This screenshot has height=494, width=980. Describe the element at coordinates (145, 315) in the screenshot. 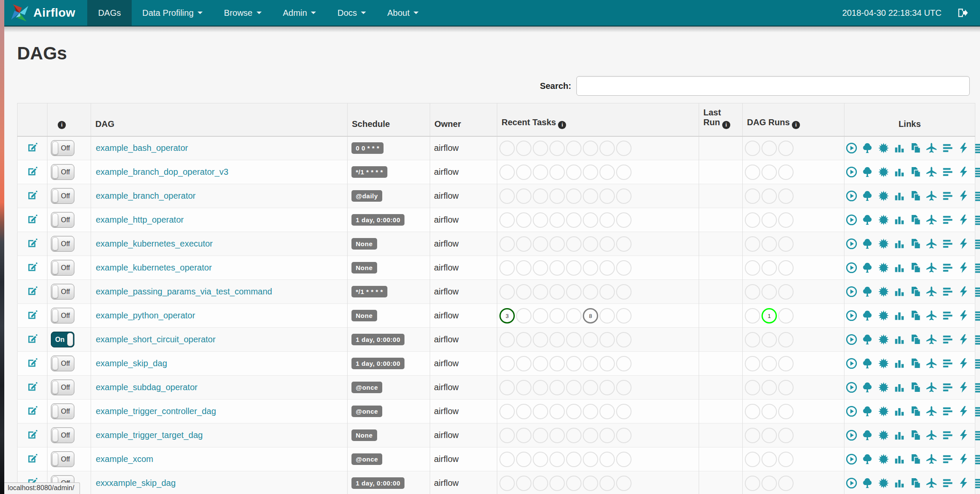

I see `dag-name-link: example_python_operator` at that location.